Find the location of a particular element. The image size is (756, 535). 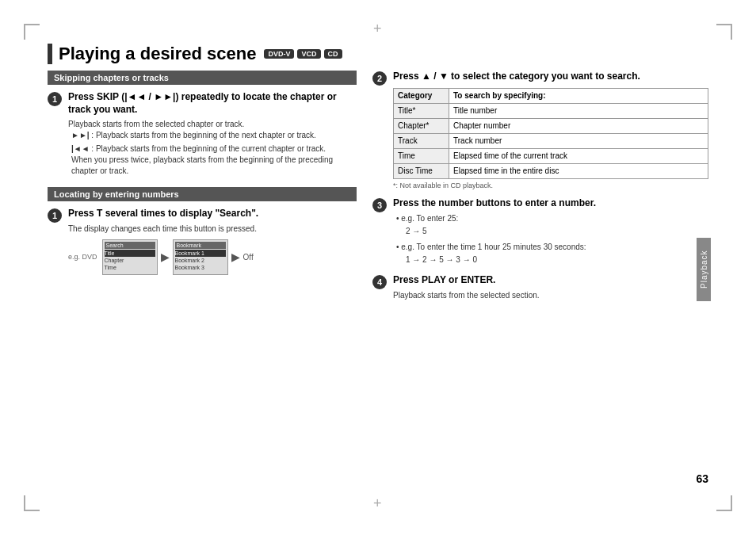

step1-skip-num: 1 is located at coordinates (55, 99).